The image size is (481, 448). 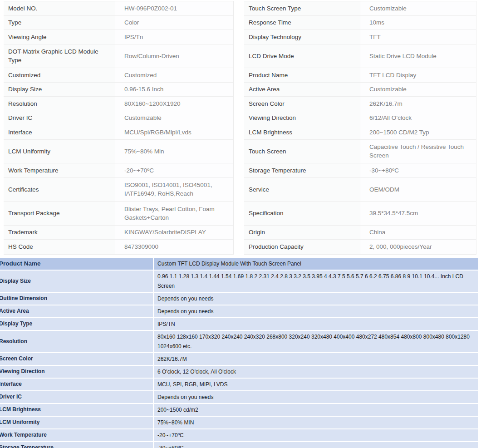 I want to click on spec-row: Response Time10ms, so click(x=360, y=23).